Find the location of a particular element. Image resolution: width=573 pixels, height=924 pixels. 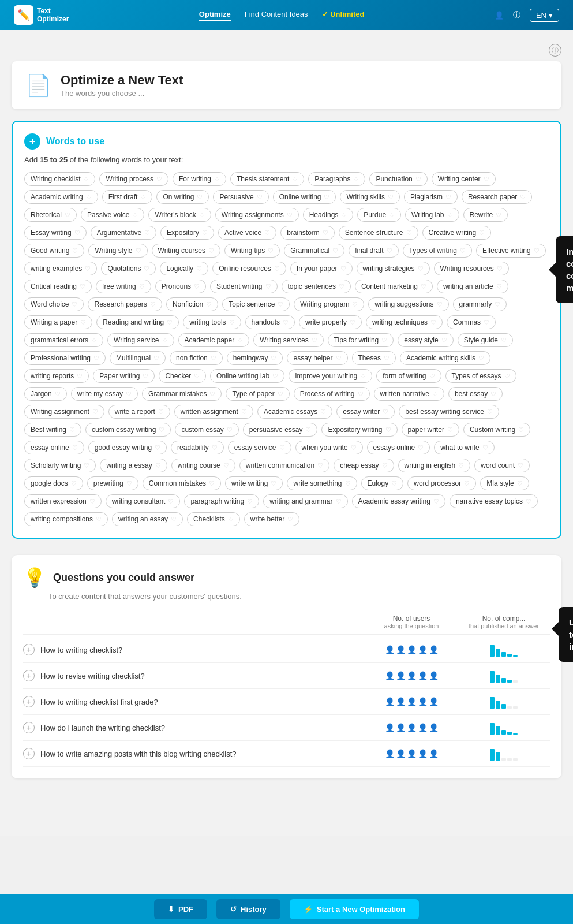

tag: handouts♡ is located at coordinates (270, 322).